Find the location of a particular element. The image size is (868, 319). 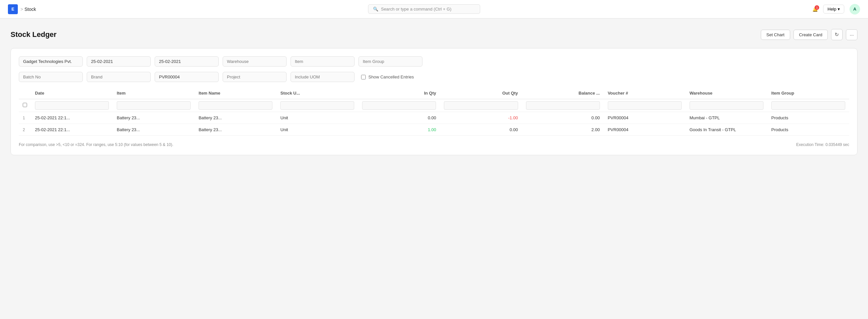

table-filter-row is located at coordinates (434, 106).